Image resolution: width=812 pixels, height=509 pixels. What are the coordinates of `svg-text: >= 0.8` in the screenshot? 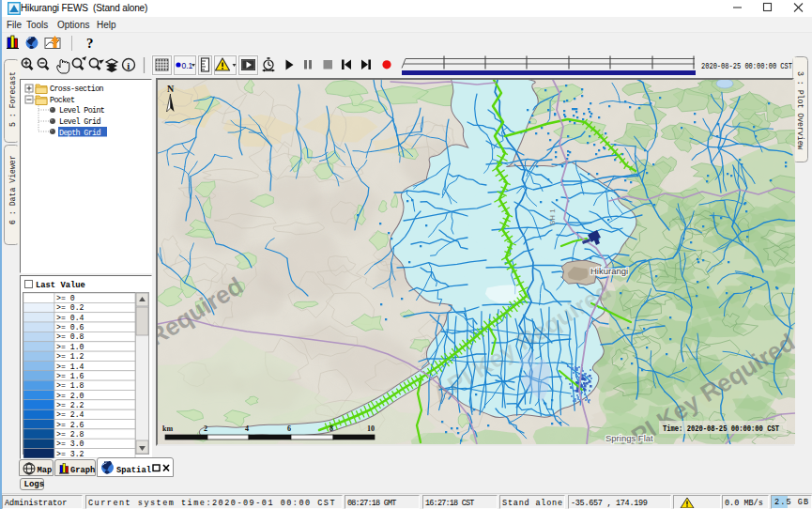 It's located at (70, 336).